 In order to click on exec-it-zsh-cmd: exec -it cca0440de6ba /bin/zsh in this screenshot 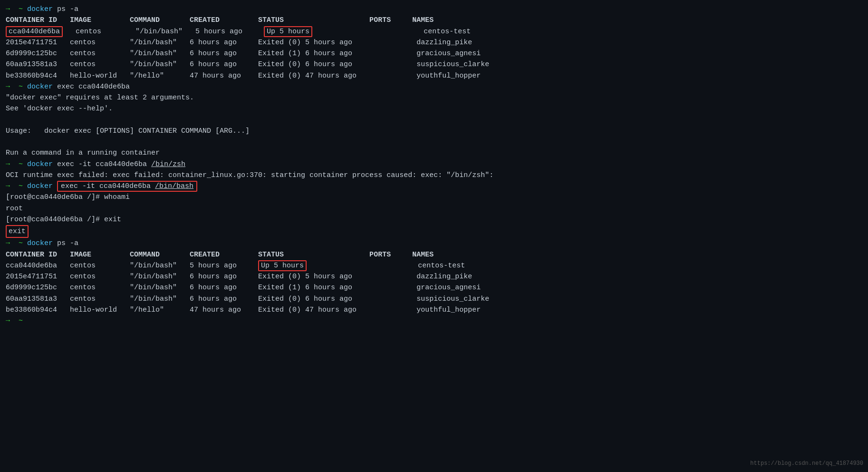, I will do `click(119, 165)`.